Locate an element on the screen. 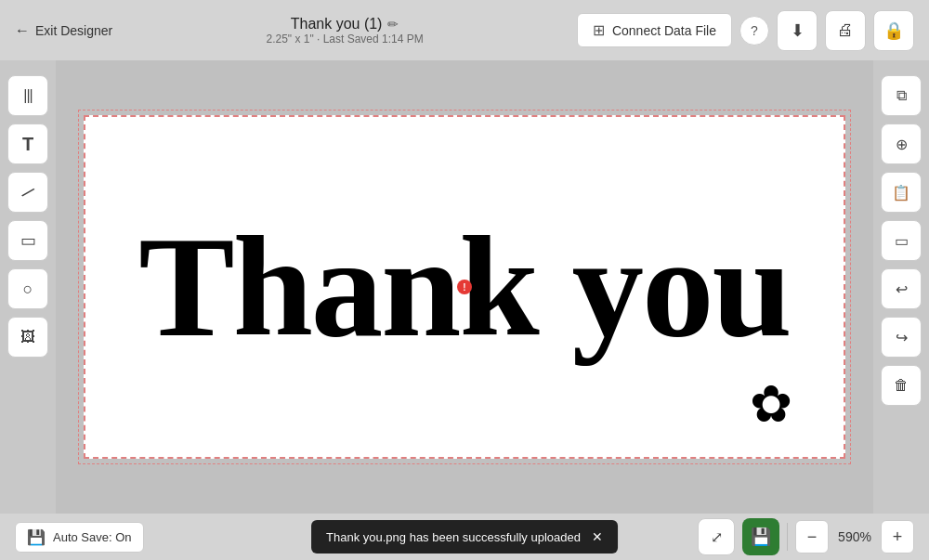  rectangle-icon: ▭ is located at coordinates (28, 241).